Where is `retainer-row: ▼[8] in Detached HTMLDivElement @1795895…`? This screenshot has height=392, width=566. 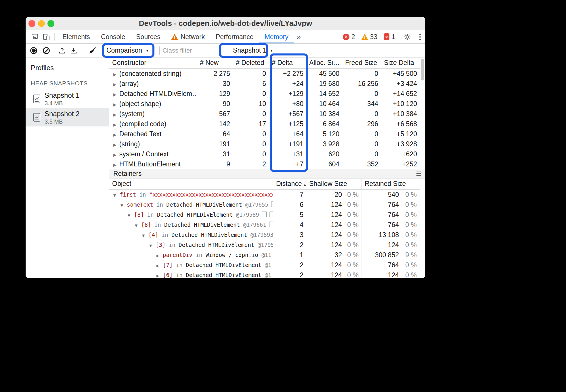
retainer-row: ▼[8] in Detached HTMLDivElement @1795895… is located at coordinates (265, 215).